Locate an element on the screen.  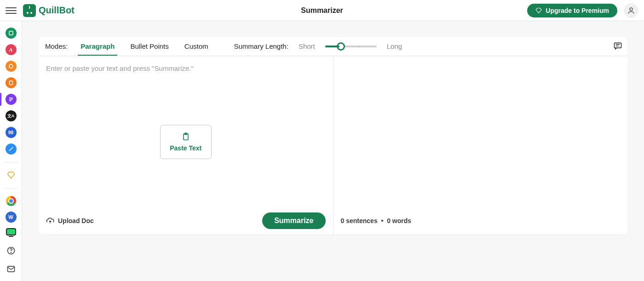
help-button is located at coordinates (11, 251).